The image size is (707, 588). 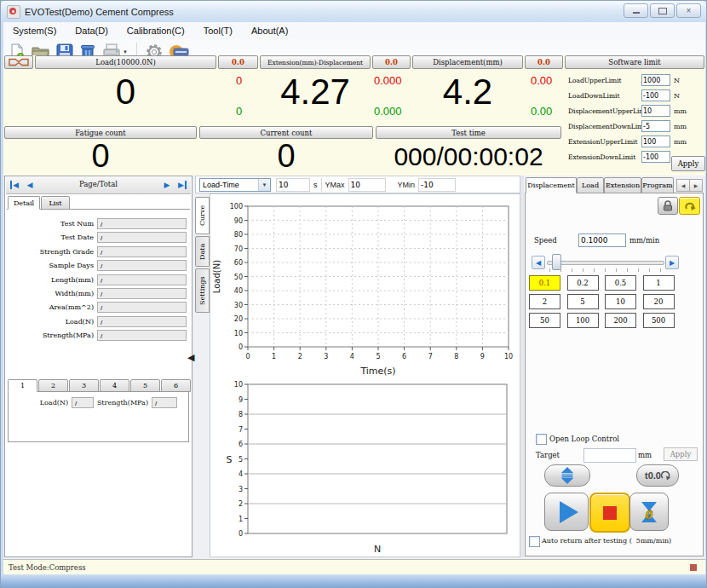 I want to click on slider-left-icon: ◀, so click(x=538, y=262).